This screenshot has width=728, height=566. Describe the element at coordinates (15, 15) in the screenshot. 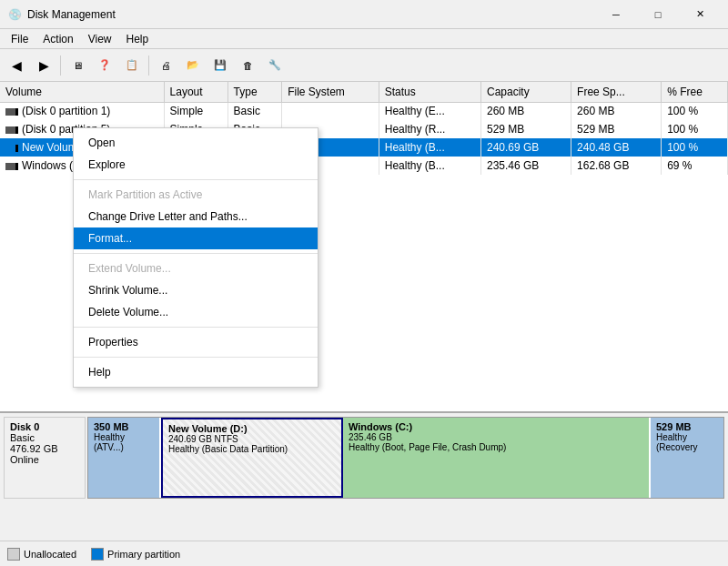

I see `app-icon: 💿` at that location.